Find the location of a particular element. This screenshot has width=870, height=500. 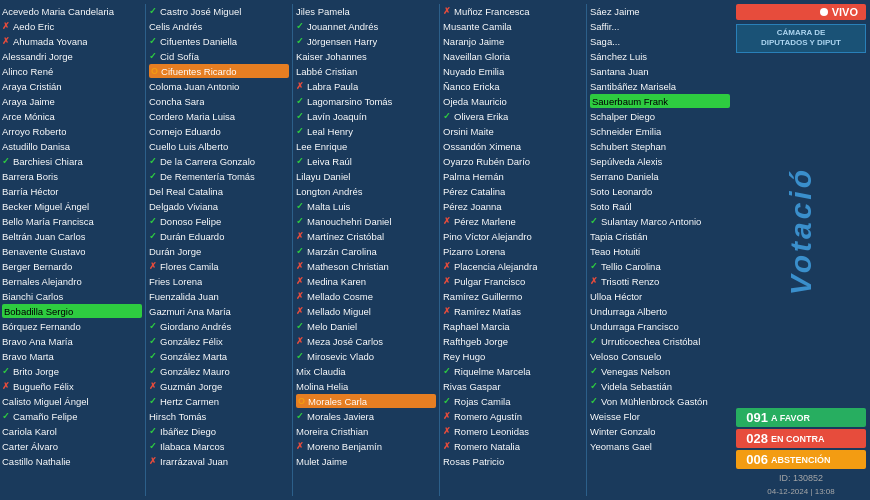

list-item: ✓Castro José Miguel is located at coordinates (219, 11).